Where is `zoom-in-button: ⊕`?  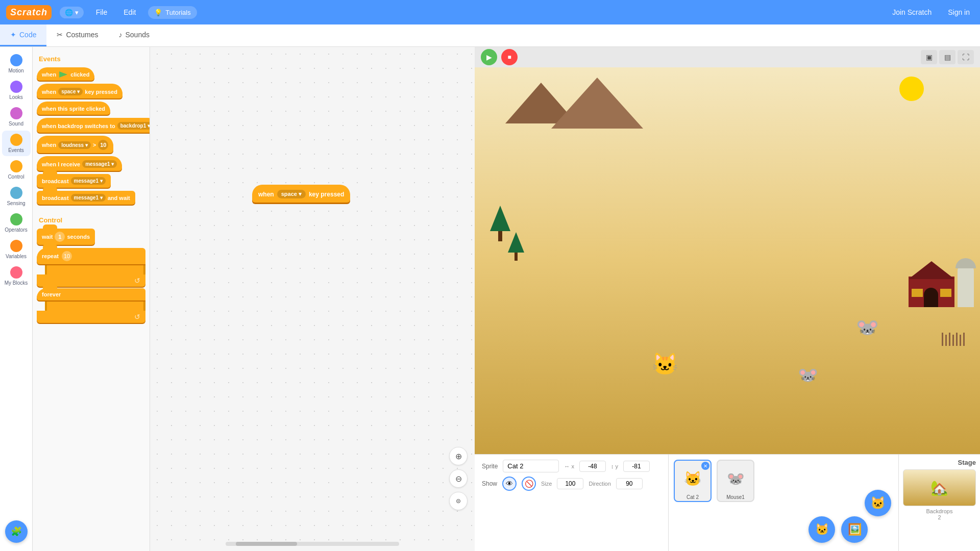 zoom-in-button: ⊕ is located at coordinates (458, 456).